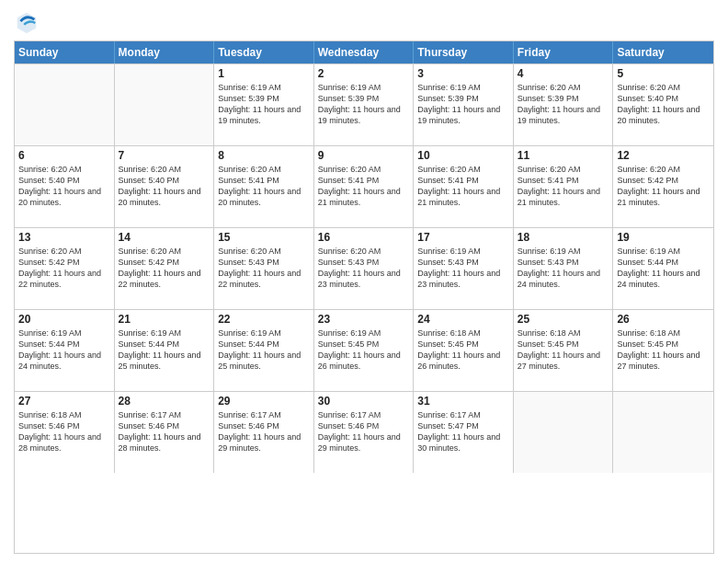 The width and height of the screenshot is (728, 563). Describe the element at coordinates (165, 319) in the screenshot. I see `day-number: 21` at that location.